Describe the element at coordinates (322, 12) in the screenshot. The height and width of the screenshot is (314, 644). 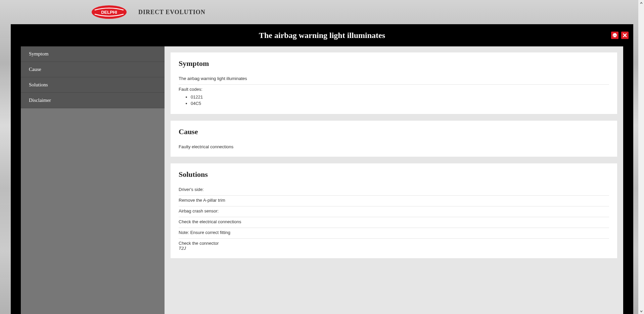
I see `app-header: DELPHI DIRECT EVOLUTION` at that location.